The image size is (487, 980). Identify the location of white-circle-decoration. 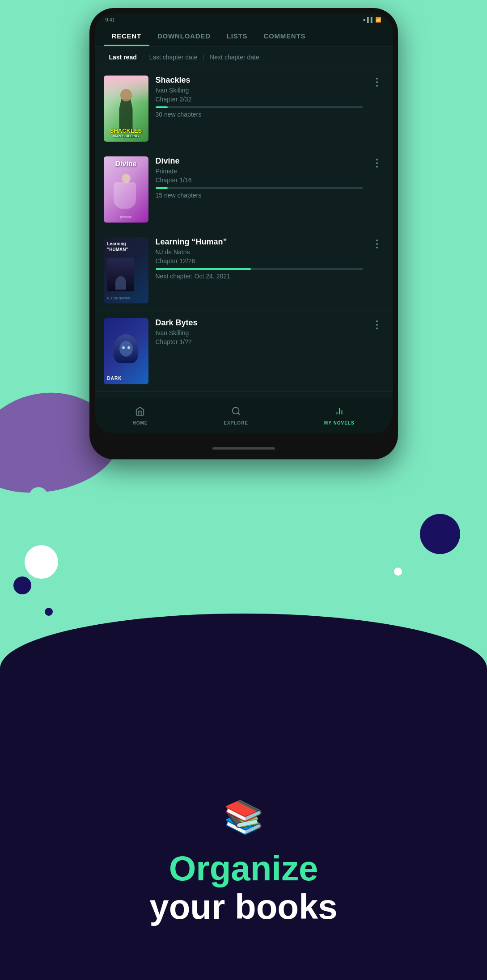
(41, 562).